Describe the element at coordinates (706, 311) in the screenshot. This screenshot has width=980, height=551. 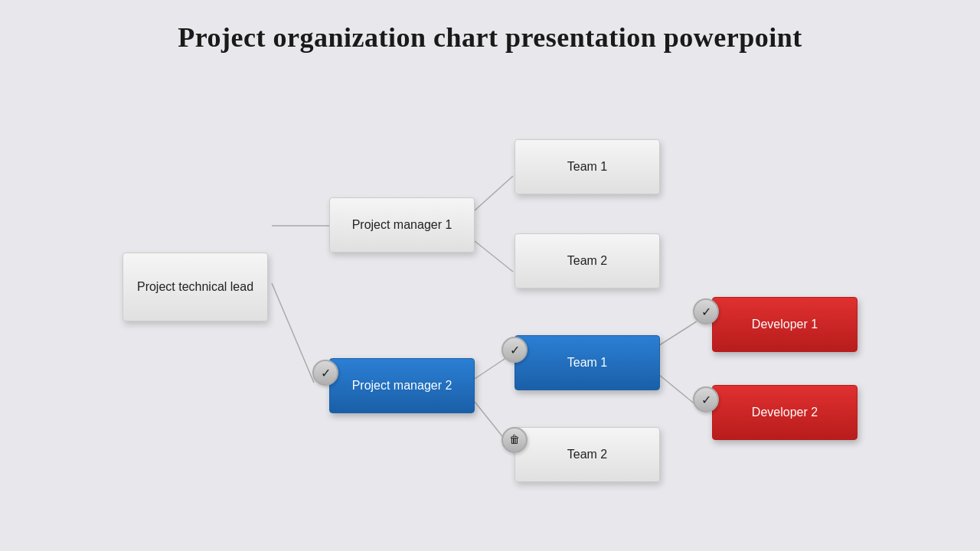
I see `badge-developer1-check: ✓` at that location.